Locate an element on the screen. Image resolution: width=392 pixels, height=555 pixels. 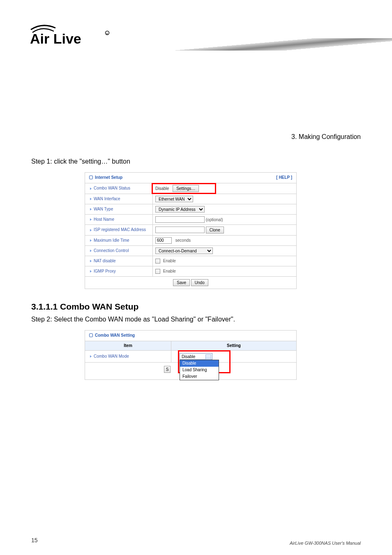
igmp-proxy-checkbox is located at coordinates (158, 271).